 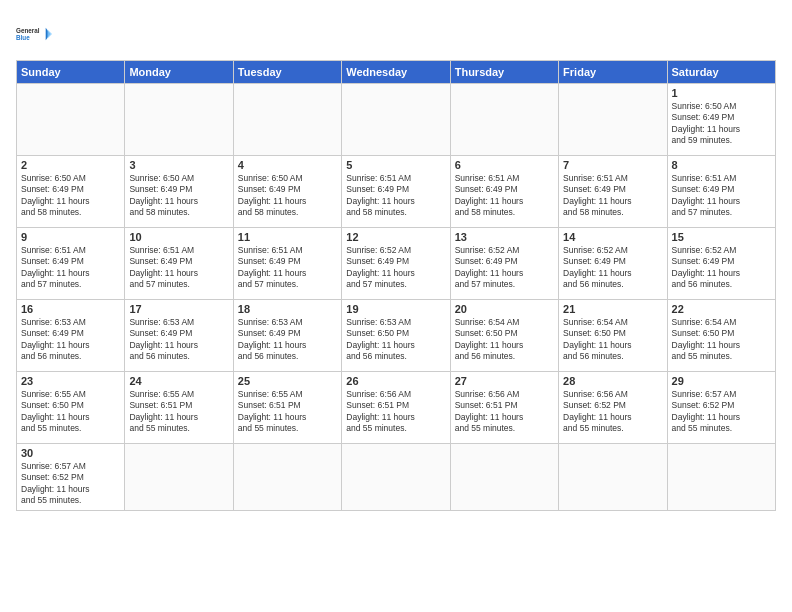 I want to click on day-number: 15, so click(x=722, y=237).